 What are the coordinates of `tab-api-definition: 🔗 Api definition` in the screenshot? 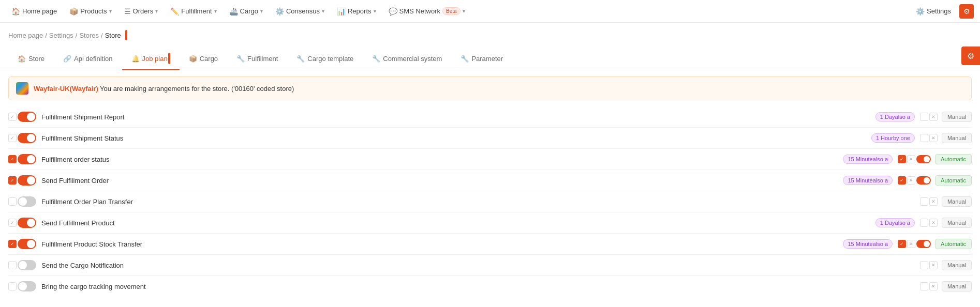 It's located at (88, 59).